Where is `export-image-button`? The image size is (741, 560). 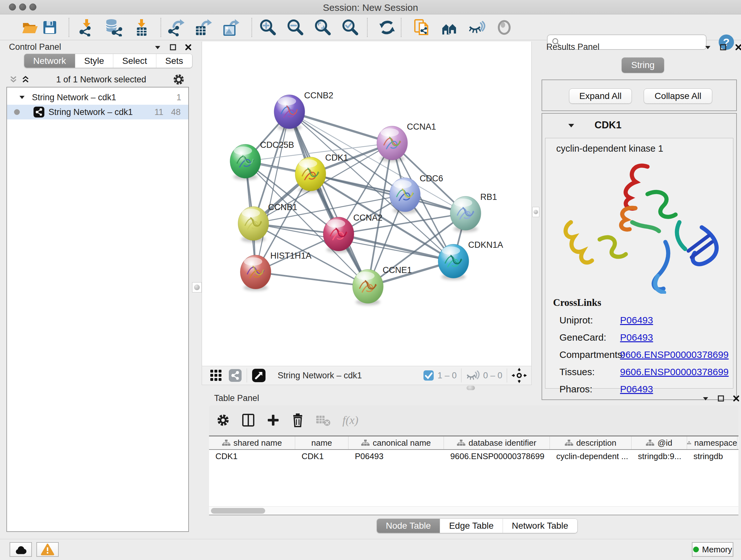 export-image-button is located at coordinates (230, 27).